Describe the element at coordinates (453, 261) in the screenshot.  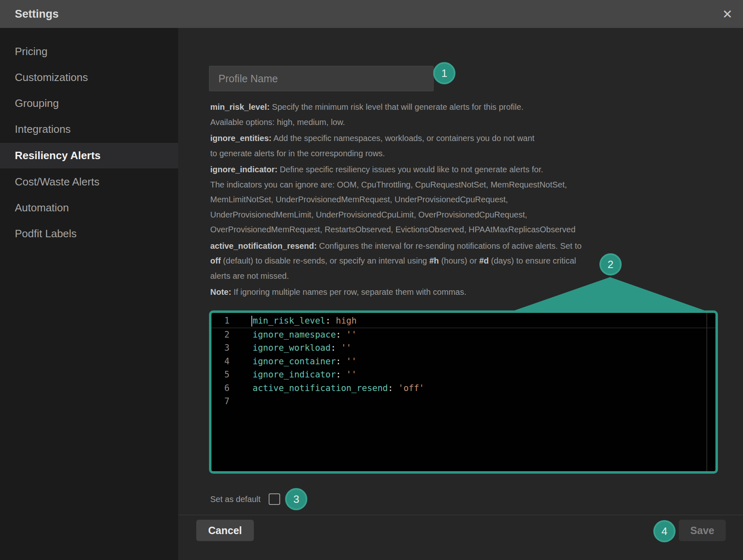
I see `description-paragraph-4: active_notification_resend: Configures t…` at that location.